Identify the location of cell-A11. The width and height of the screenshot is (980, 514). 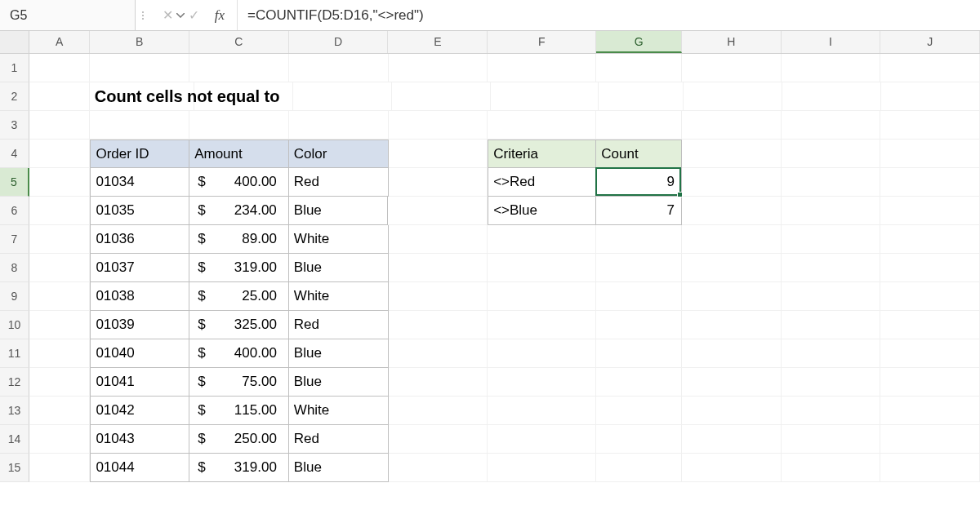
(60, 354).